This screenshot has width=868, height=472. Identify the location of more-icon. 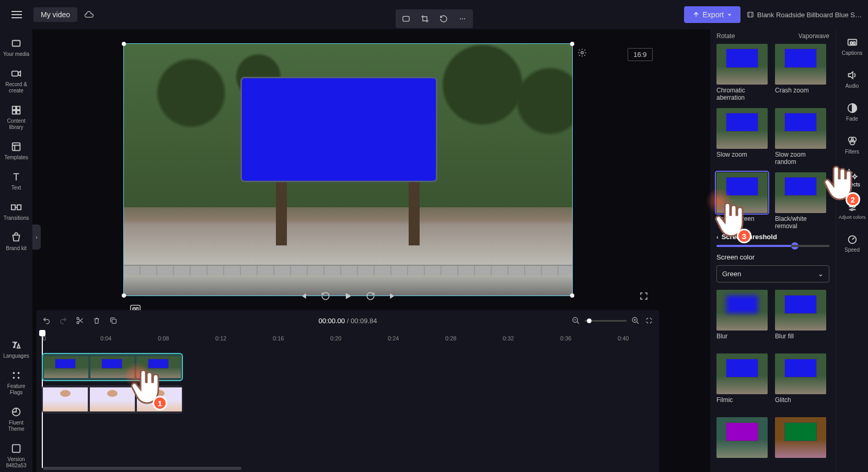
(462, 19).